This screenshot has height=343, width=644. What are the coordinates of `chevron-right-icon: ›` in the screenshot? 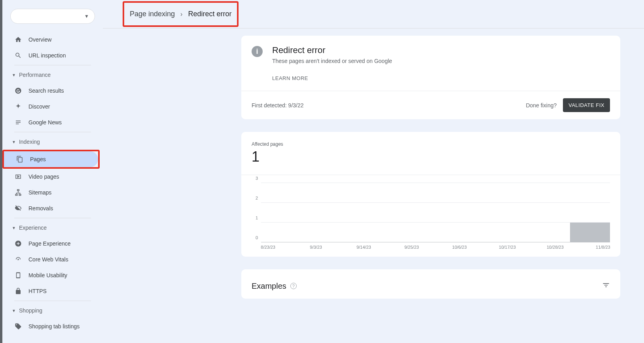 It's located at (181, 14).